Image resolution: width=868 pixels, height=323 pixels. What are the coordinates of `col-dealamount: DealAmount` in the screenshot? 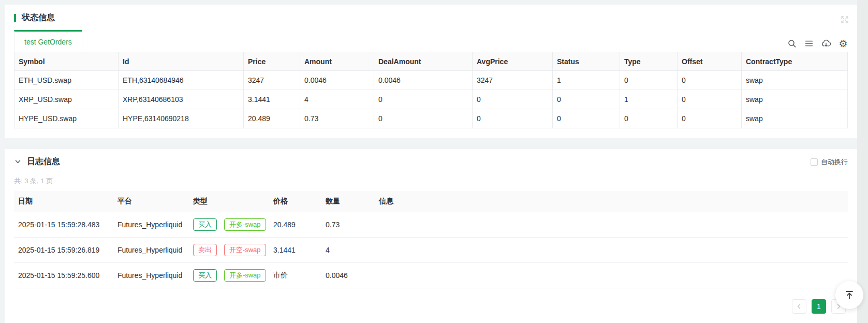 It's located at (423, 62).